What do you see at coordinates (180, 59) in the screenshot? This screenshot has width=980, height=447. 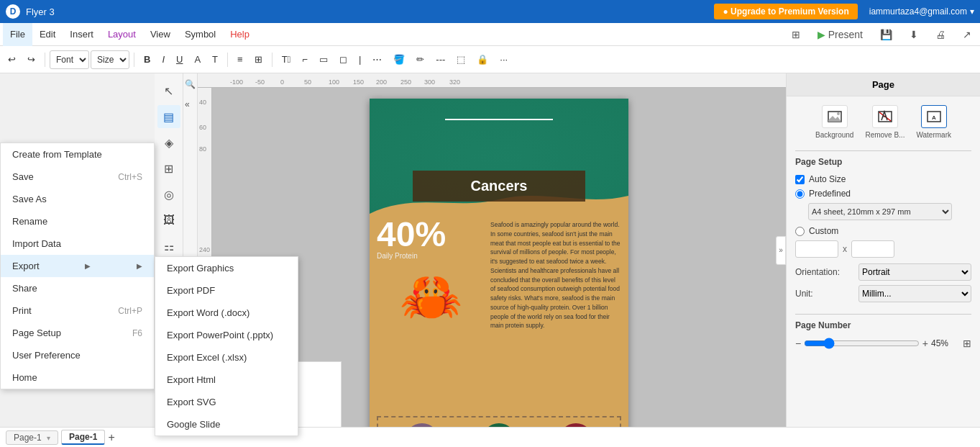 I see `underline-button: U` at bounding box center [180, 59].